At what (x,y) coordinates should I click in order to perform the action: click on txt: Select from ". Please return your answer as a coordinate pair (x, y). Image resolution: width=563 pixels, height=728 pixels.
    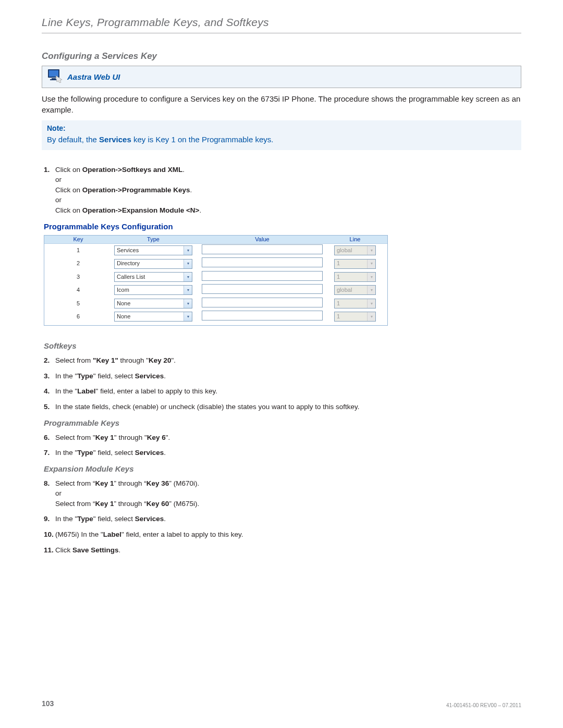
    Looking at the image, I should click on (75, 438).